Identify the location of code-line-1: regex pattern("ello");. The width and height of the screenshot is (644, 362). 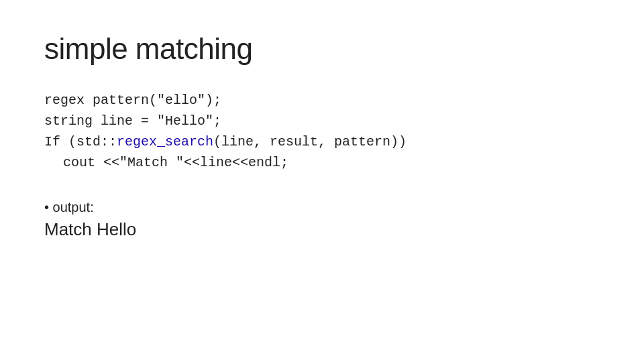
(322, 101).